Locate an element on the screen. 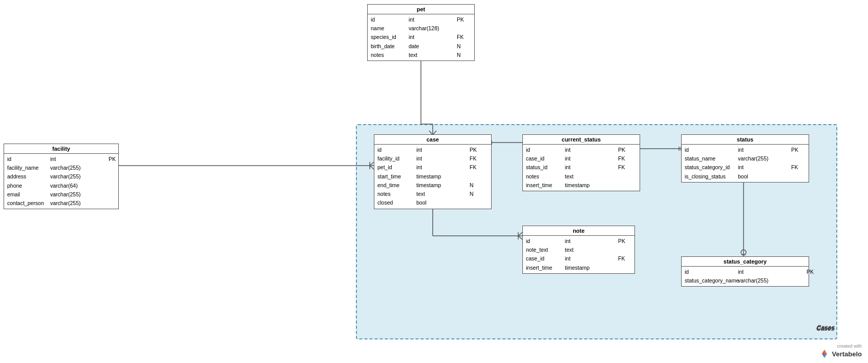  watermark-line2: Vertabelo is located at coordinates (847, 354).